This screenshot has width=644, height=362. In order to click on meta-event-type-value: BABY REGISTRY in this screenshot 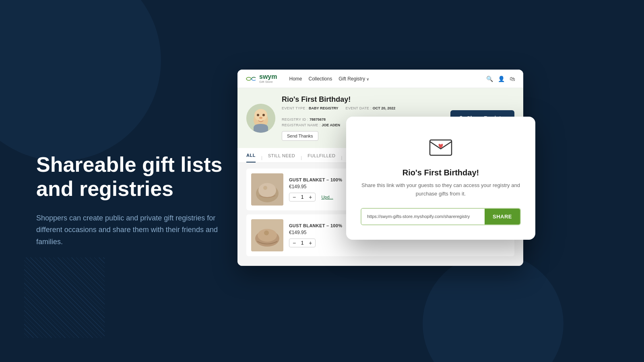, I will do `click(324, 108)`.